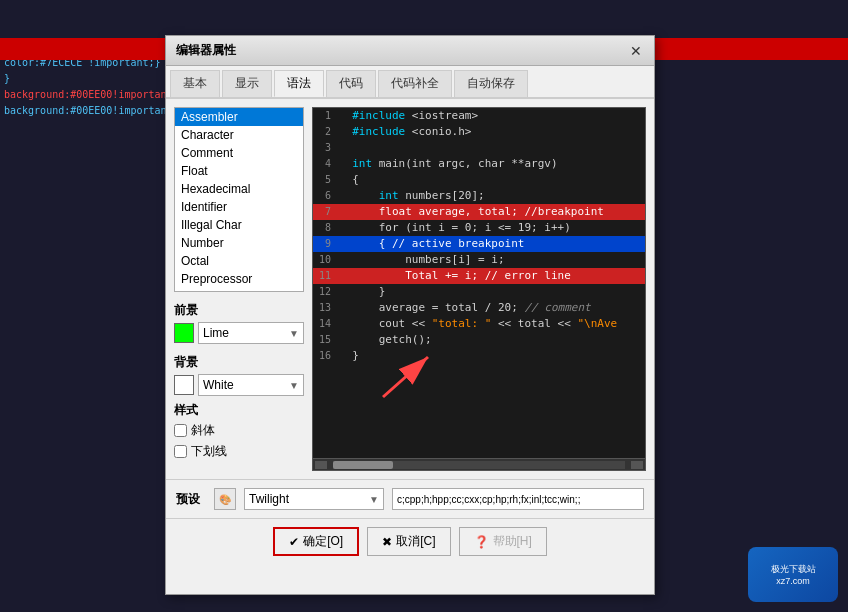 This screenshot has height=612, width=848. What do you see at coordinates (410, 498) in the screenshot?
I see `preset-section: 预设 🎨 Twilight ▼ c;cpp;h;hpp;cc;cxx;cp;hp…` at bounding box center [410, 498].